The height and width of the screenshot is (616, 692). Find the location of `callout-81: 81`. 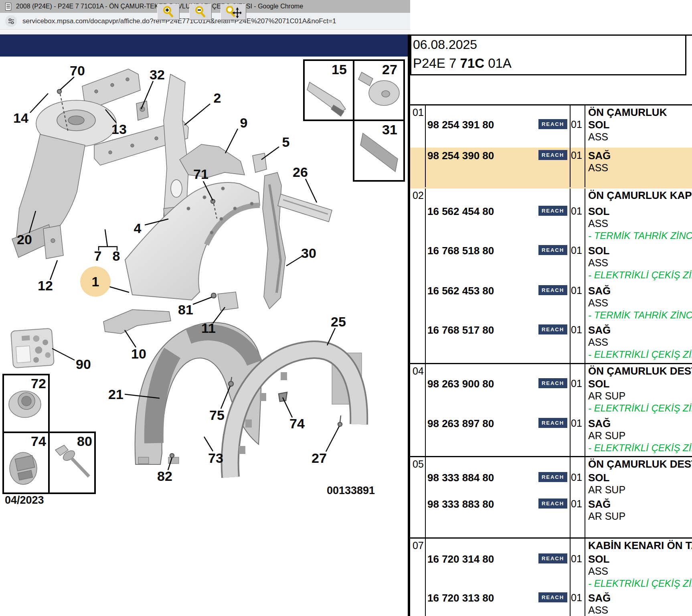

callout-81: 81 is located at coordinates (186, 310).